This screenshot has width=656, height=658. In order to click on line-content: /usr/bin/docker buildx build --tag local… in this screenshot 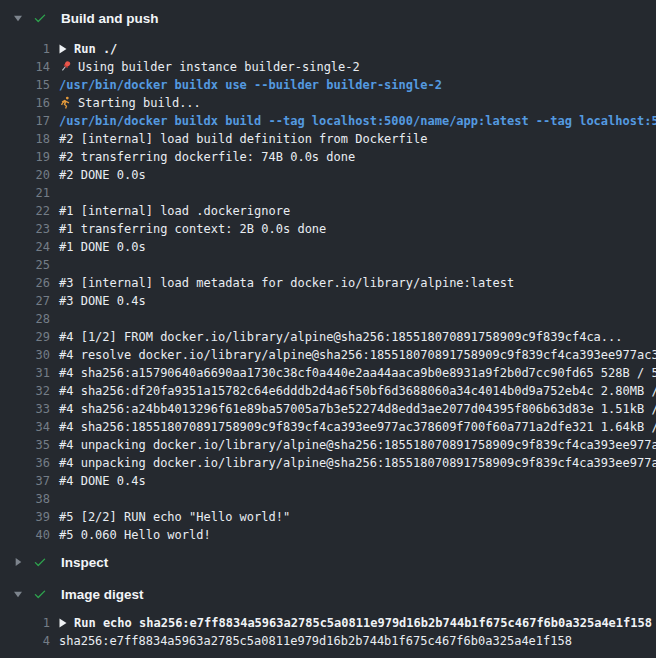, I will do `click(358, 121)`.